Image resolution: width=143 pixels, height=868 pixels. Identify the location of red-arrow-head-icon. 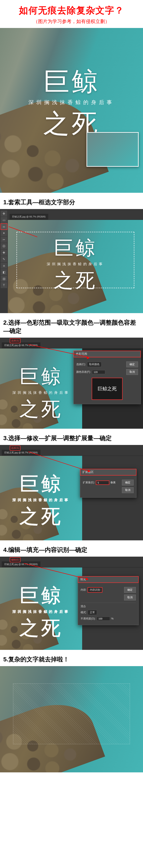
(88, 358).